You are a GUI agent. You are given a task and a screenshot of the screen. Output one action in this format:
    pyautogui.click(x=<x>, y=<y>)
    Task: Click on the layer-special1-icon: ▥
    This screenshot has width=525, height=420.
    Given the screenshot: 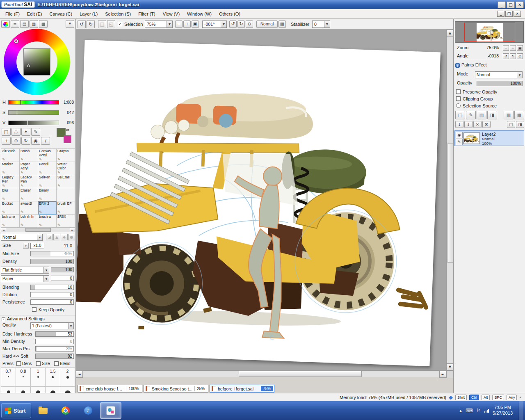 What is the action you would take?
    pyautogui.click(x=509, y=115)
    